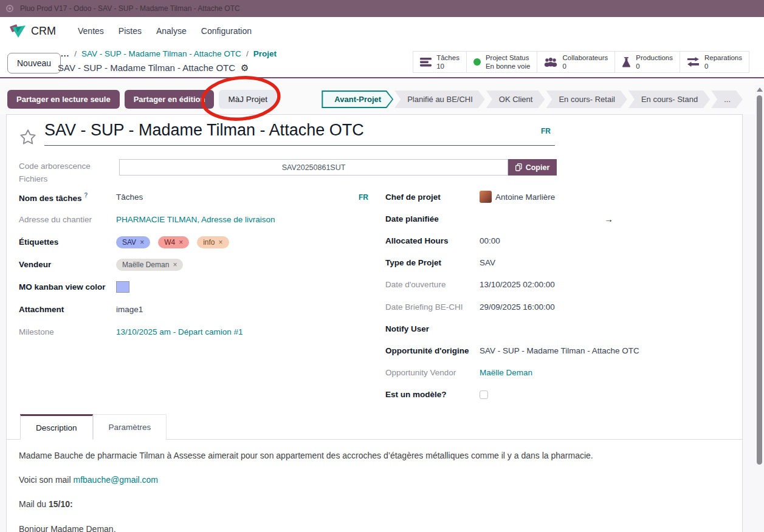  I want to click on share-edit-button: Partager en édition, so click(170, 100).